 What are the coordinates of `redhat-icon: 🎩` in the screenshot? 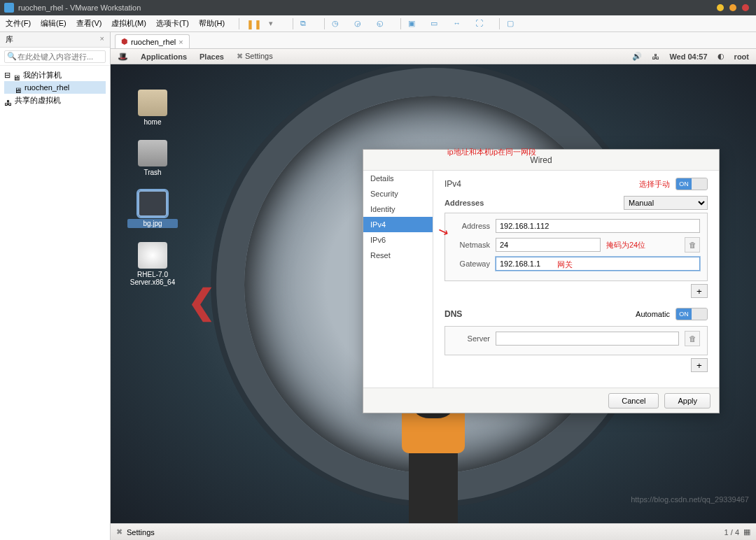 It's located at (123, 57).